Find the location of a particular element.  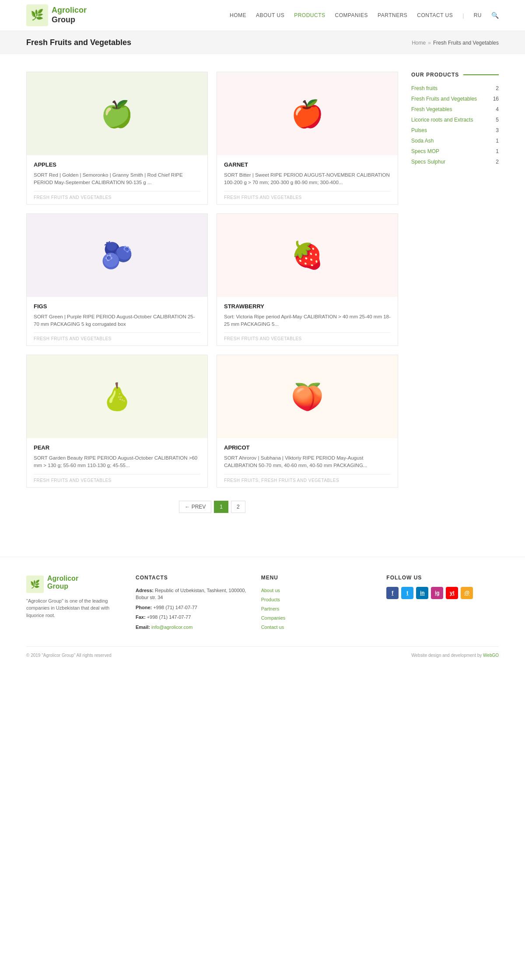

sidebar-item-count: 3 is located at coordinates (497, 130).